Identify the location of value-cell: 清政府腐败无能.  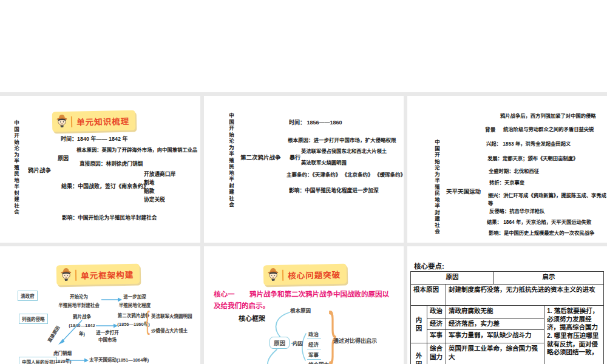
(495, 312).